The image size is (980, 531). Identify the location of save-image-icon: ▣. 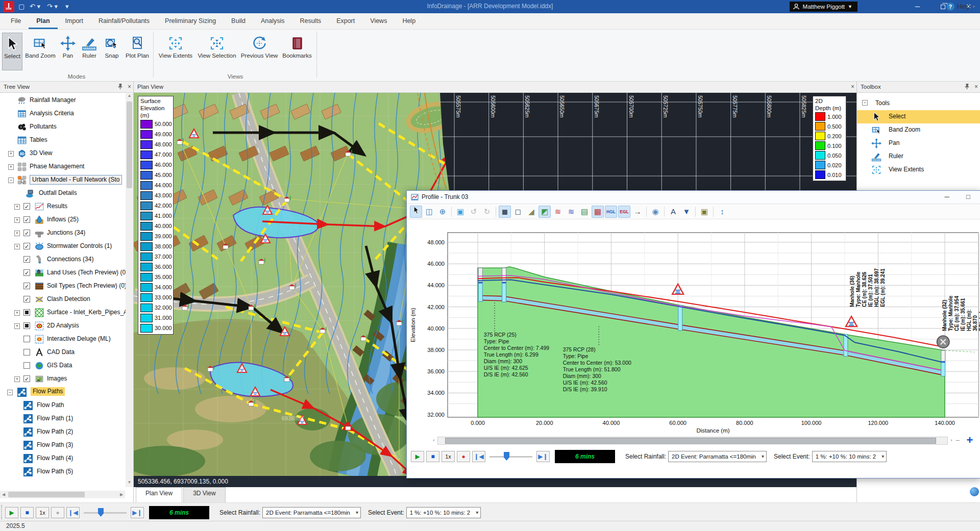
(704, 212).